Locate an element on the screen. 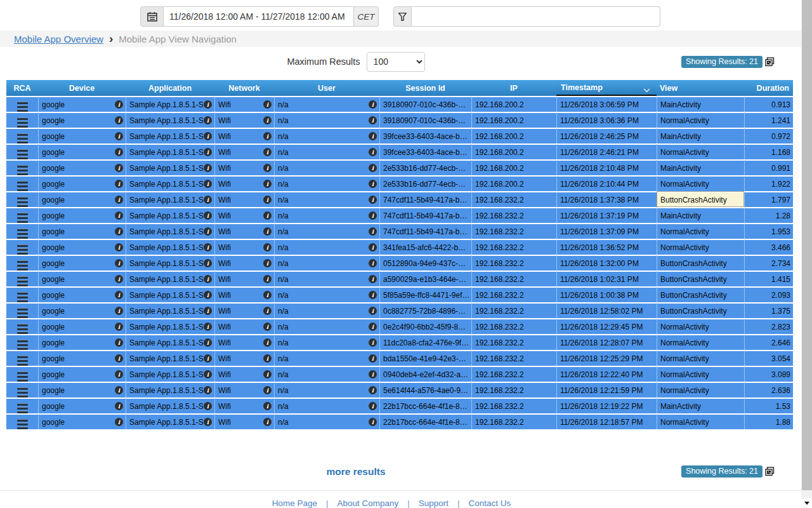 The height and width of the screenshot is (508, 812). timestamp-cell: 11/26/2018 1:37:38 PM is located at coordinates (606, 199).